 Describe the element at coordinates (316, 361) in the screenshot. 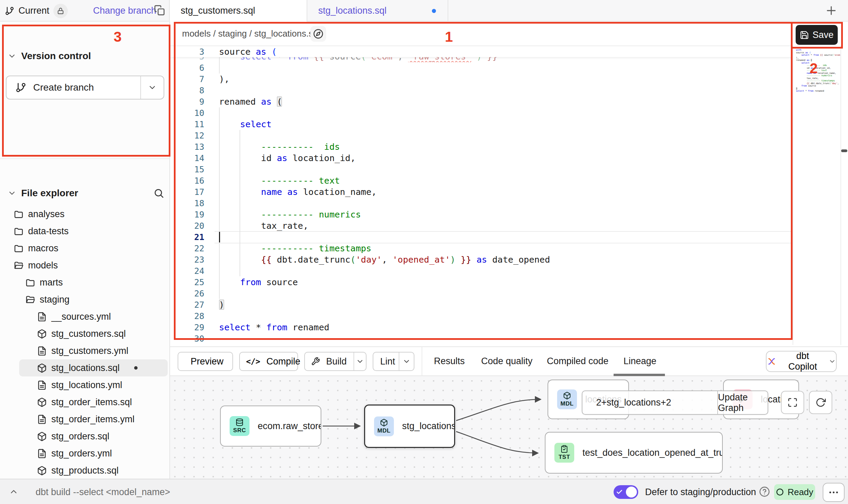

I see `wrench-icon` at that location.